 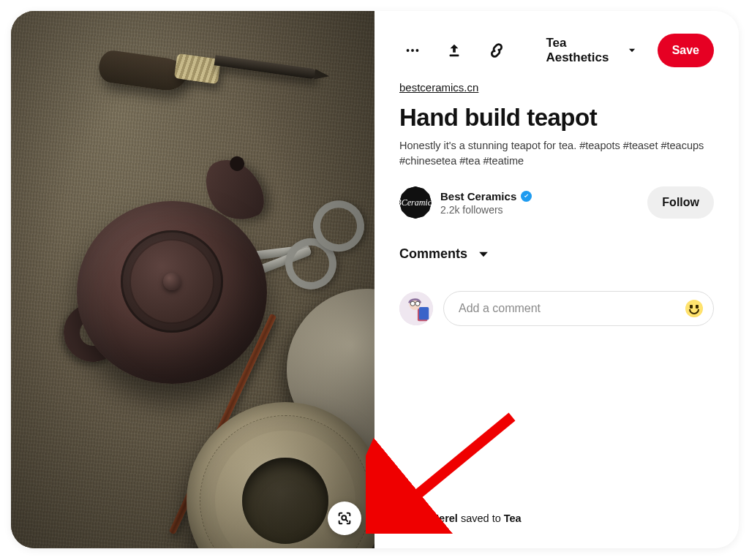 What do you see at coordinates (415, 203) in the screenshot?
I see `creator-avatar-initials: BCeramics` at bounding box center [415, 203].